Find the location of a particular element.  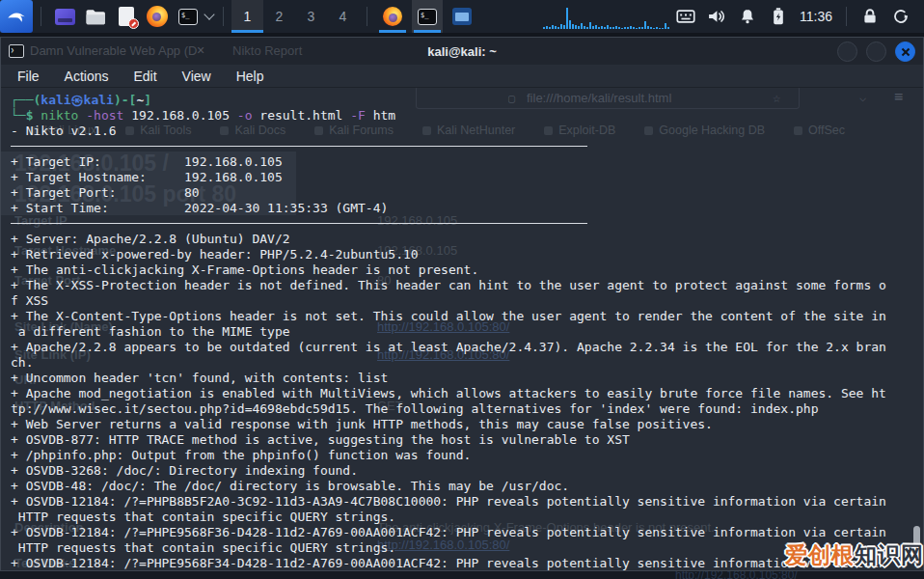

task-firefox is located at coordinates (393, 16).